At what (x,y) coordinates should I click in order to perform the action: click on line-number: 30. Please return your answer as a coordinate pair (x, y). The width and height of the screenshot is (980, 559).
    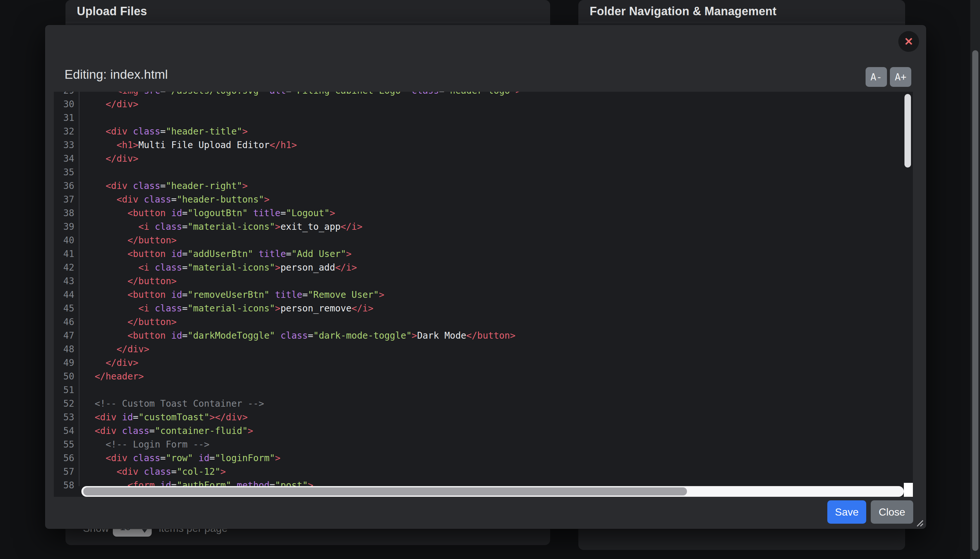
    Looking at the image, I should click on (66, 104).